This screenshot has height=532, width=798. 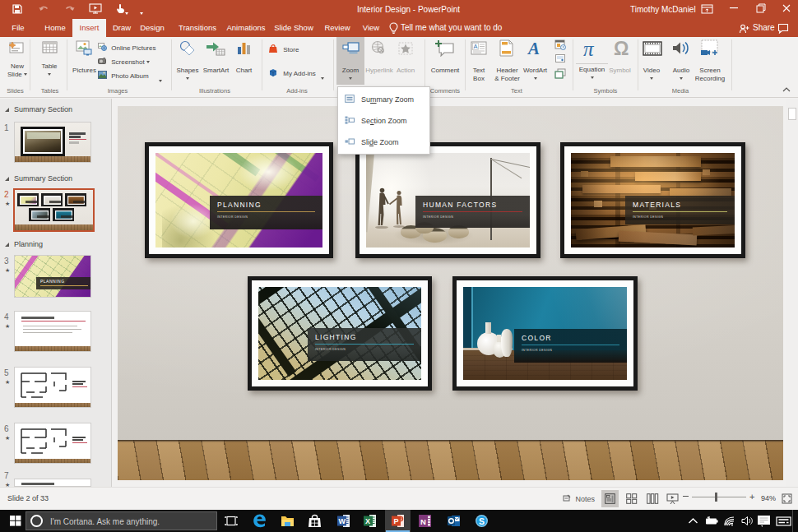 What do you see at coordinates (621, 49) in the screenshot?
I see `svg-text: Ω` at bounding box center [621, 49].